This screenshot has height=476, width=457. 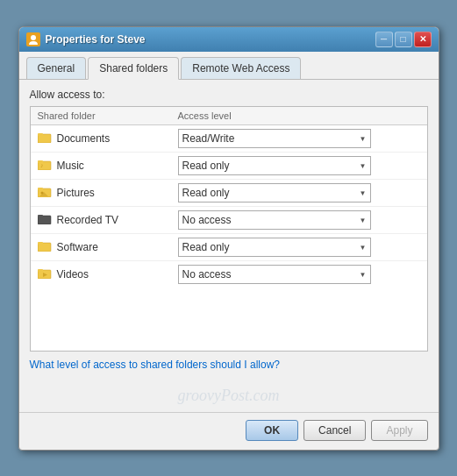 I want to click on folder-name-documents: Documents, so click(x=84, y=139).